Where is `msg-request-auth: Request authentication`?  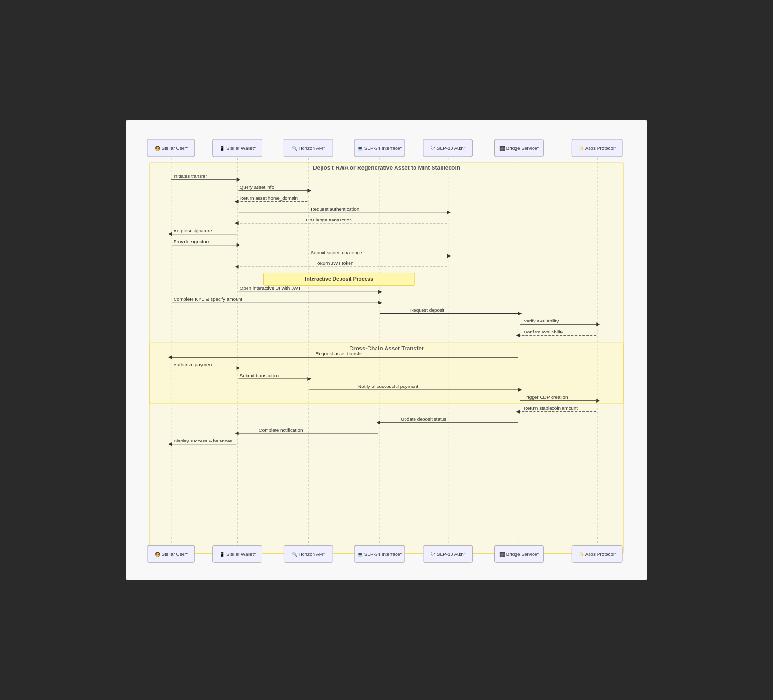
msg-request-auth: Request authentication is located at coordinates (335, 209).